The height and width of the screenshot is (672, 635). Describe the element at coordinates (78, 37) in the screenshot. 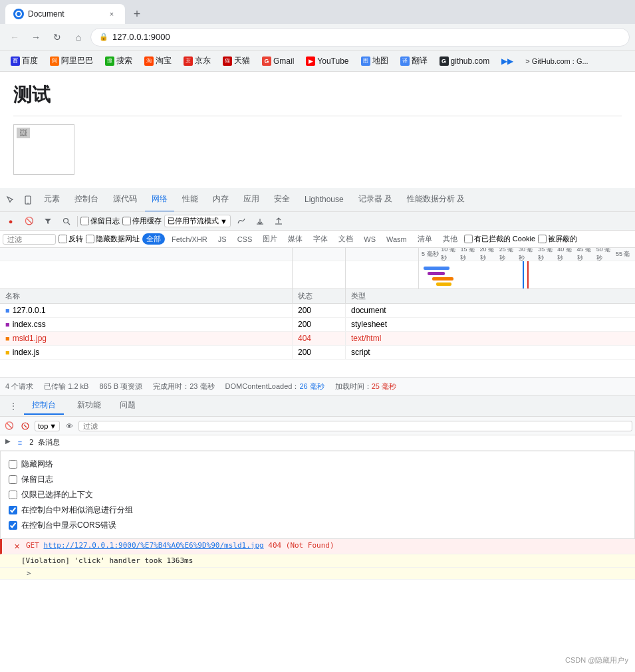

I see `home-button: ⌂` at that location.